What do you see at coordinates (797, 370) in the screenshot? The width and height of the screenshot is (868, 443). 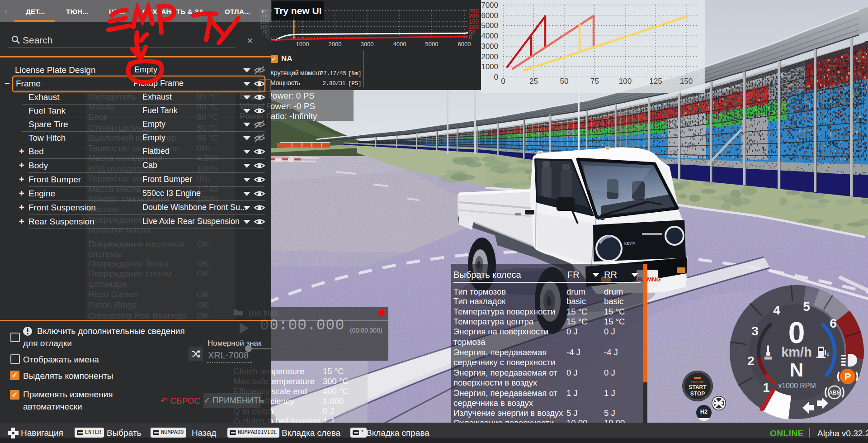 I see `svg-text: N` at bounding box center [797, 370].